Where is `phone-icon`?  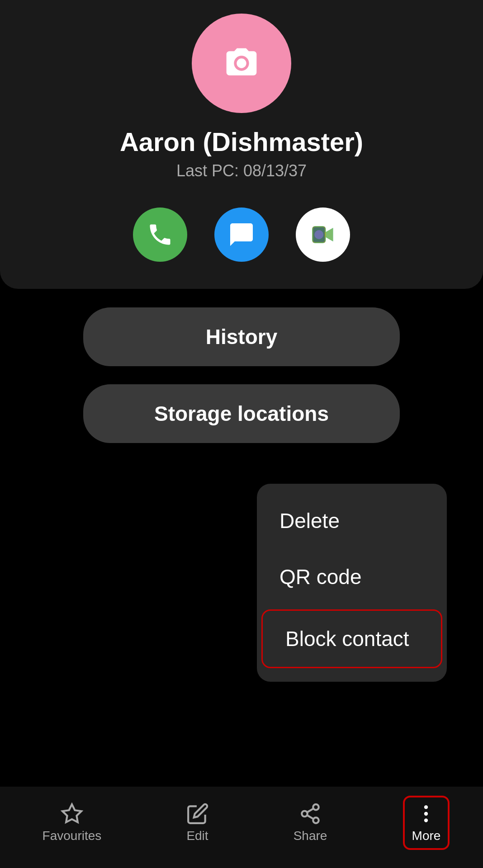
phone-icon is located at coordinates (160, 235).